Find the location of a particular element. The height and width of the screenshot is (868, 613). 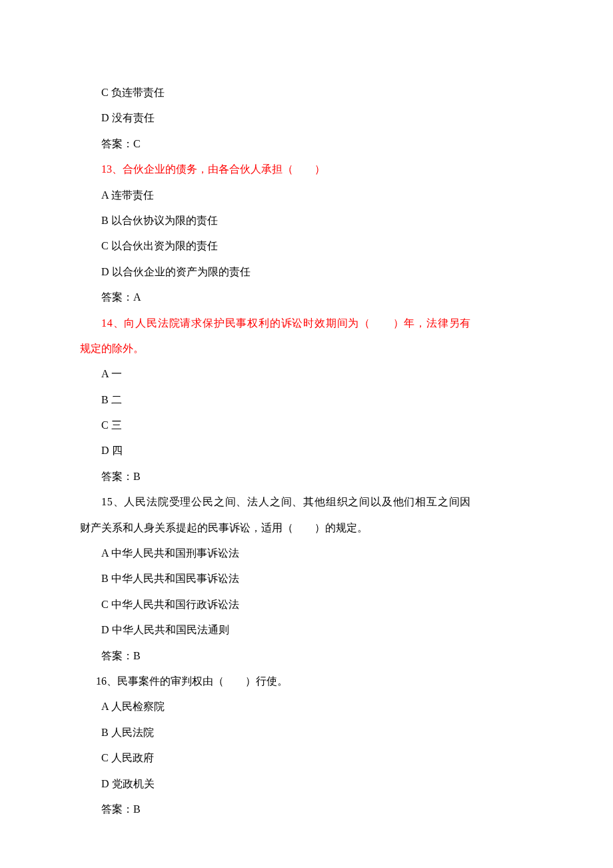

q14-option-a: A 一 is located at coordinates (306, 374).